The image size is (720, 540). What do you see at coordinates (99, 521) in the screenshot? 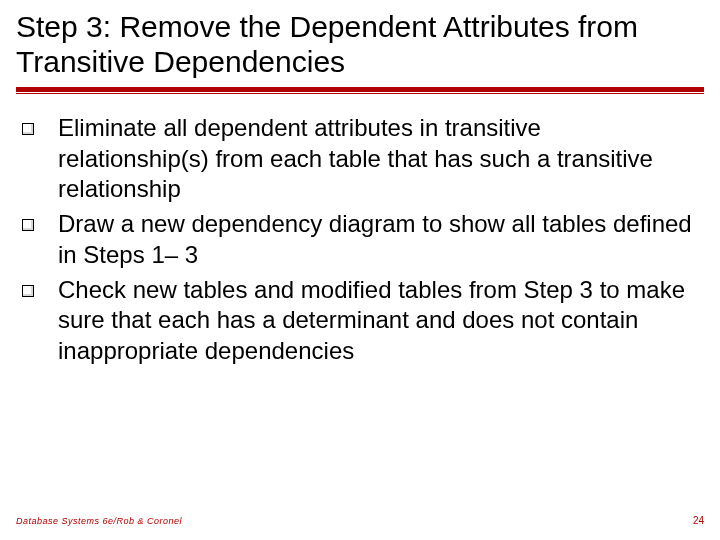
I see `footer-text: Database Systems 6e/Rob & Coronel` at bounding box center [99, 521].